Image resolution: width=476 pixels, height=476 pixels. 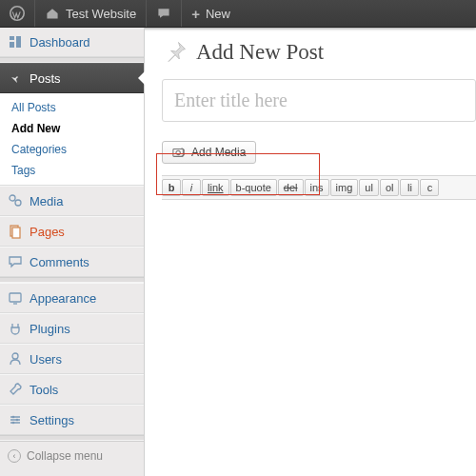 What do you see at coordinates (17, 13) in the screenshot?
I see `wordpress-icon` at bounding box center [17, 13].